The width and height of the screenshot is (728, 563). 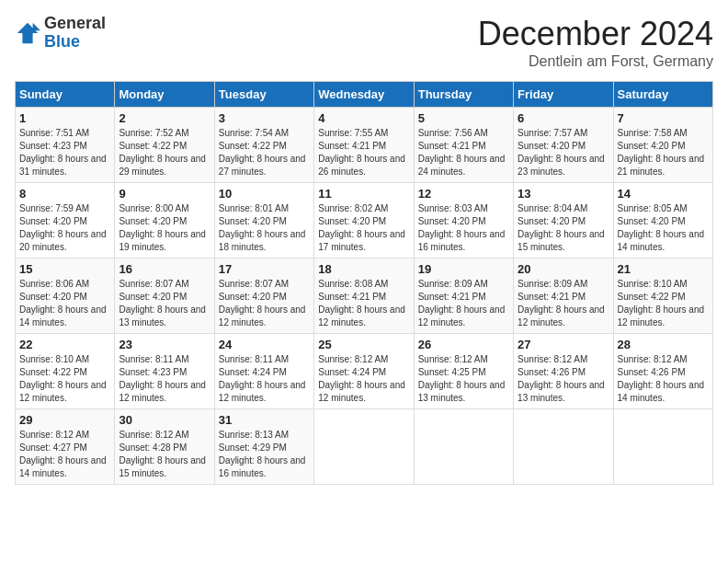 What do you see at coordinates (664, 118) in the screenshot?
I see `day-number: 7` at bounding box center [664, 118].